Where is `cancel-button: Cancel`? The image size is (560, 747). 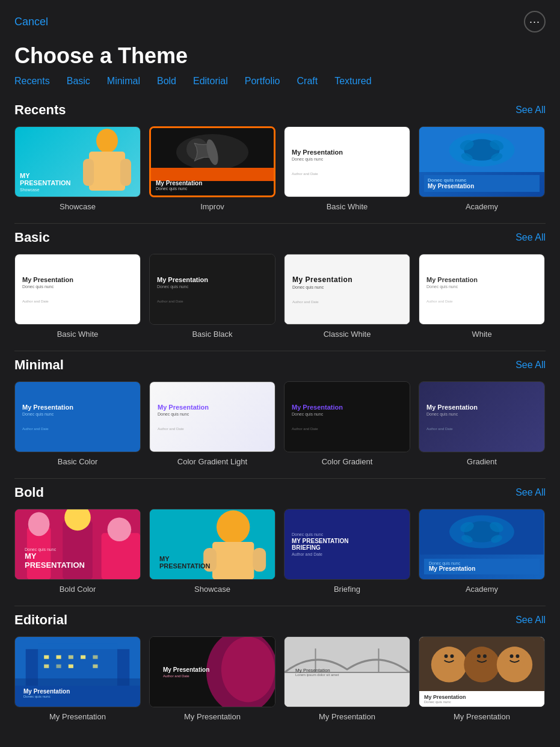
cancel-button: Cancel is located at coordinates (31, 22).